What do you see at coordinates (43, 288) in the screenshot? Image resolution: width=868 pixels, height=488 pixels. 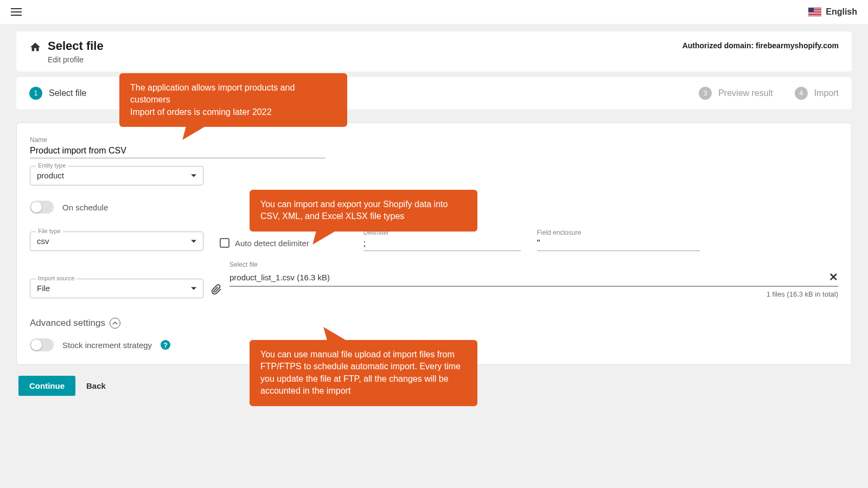 I see `import-source-value: File` at bounding box center [43, 288].